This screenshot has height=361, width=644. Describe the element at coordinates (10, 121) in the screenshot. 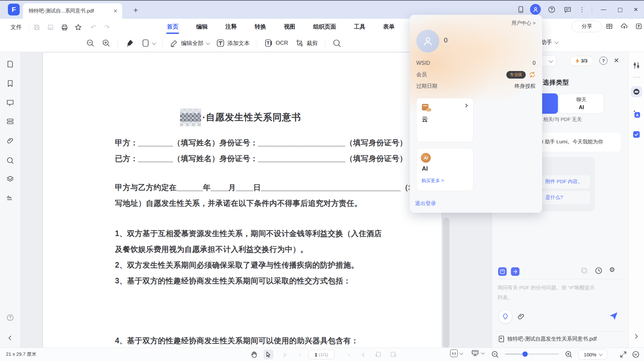

I see `form-fields-icon` at that location.